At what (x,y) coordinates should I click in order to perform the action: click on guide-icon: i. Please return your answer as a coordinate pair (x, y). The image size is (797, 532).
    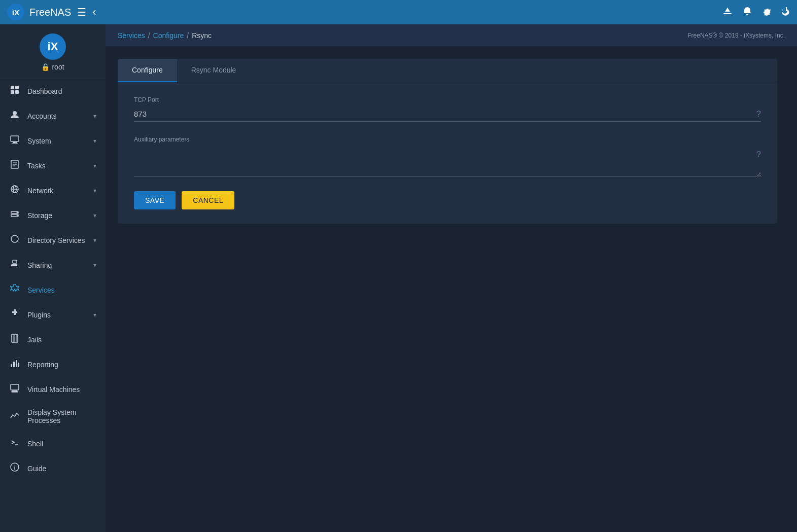
    Looking at the image, I should click on (15, 469).